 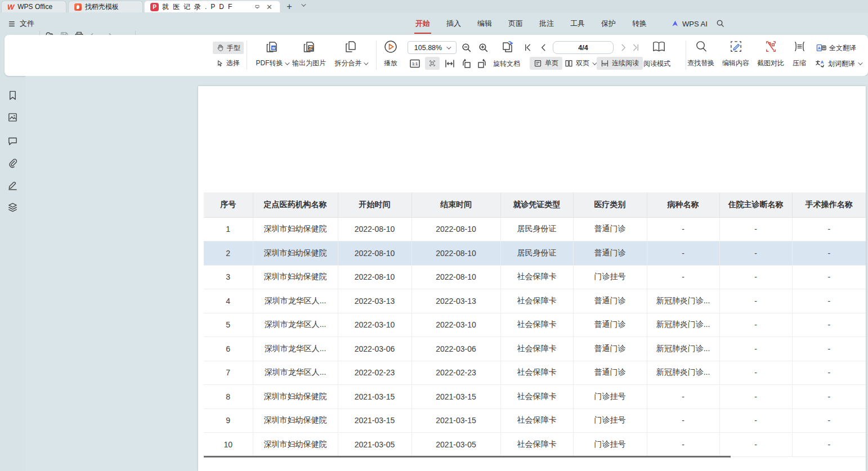 What do you see at coordinates (432, 47) in the screenshot?
I see `zoom-level-combobox: 105.88%` at bounding box center [432, 47].